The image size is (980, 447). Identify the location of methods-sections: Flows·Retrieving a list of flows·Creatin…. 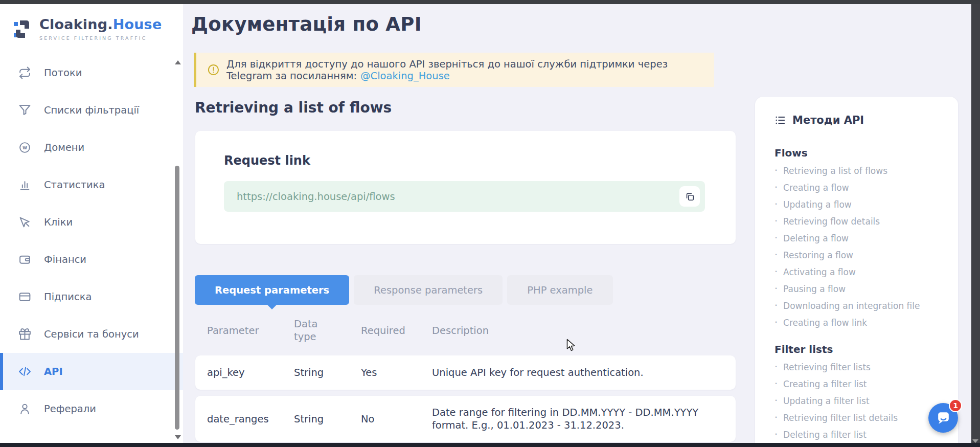
(862, 297).